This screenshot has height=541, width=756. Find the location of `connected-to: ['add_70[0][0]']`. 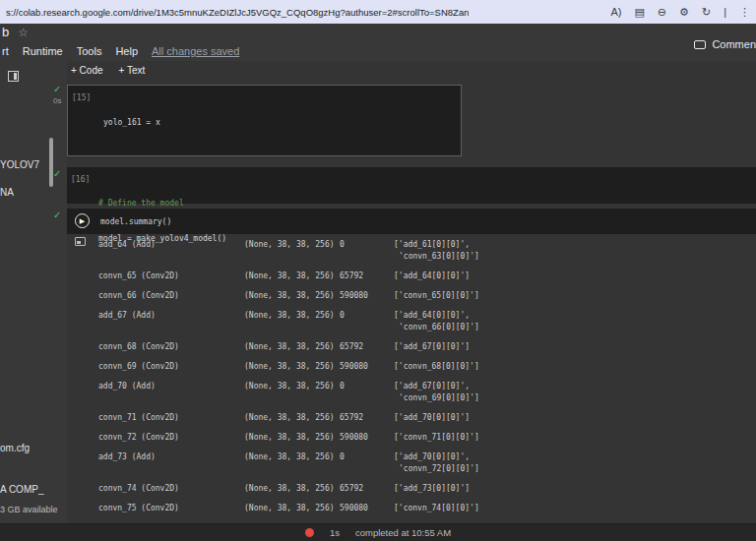

connected-to: ['add_70[0][0]'] is located at coordinates (574, 418).